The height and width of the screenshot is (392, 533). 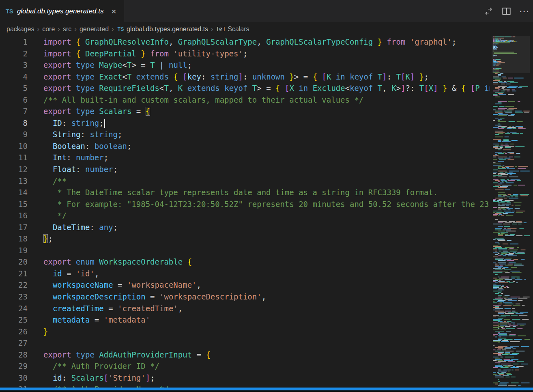 What do you see at coordinates (266, 389) in the screenshot?
I see `status-bar-strip` at bounding box center [266, 389].